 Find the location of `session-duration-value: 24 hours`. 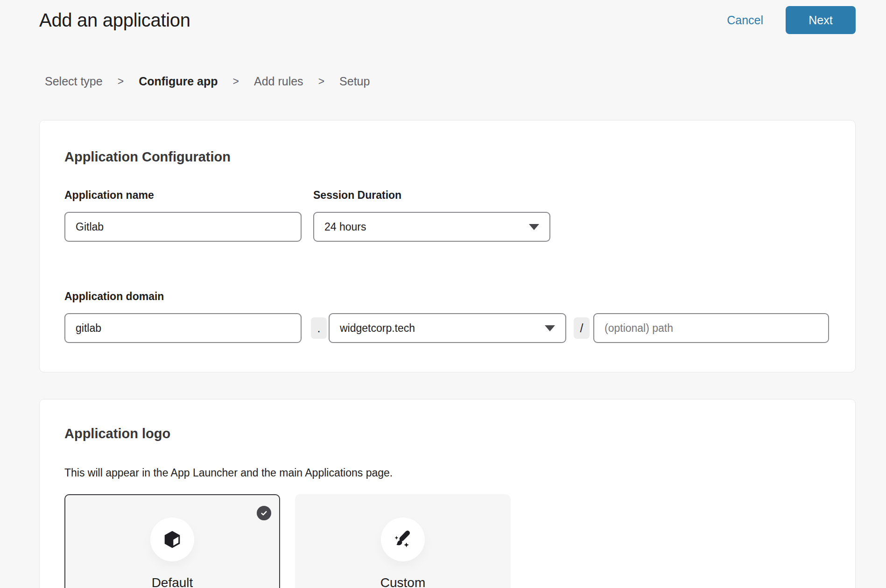

session-duration-value: 24 hours is located at coordinates (345, 227).